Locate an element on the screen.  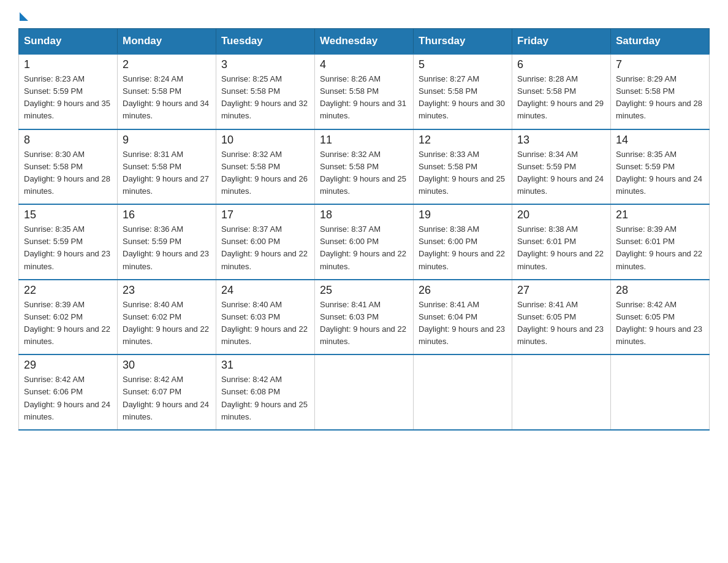
calendar-cell: 11Sunrise: 8:32 AMSunset: 5:58 PMDayligh… is located at coordinates (364, 167).